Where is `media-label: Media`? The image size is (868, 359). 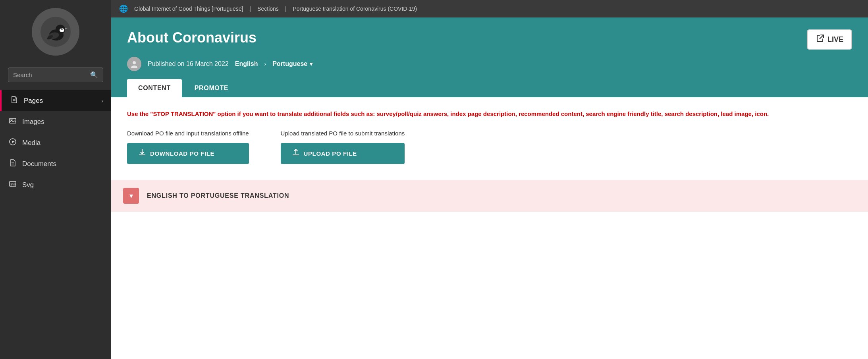
media-label: Media is located at coordinates (63, 143).